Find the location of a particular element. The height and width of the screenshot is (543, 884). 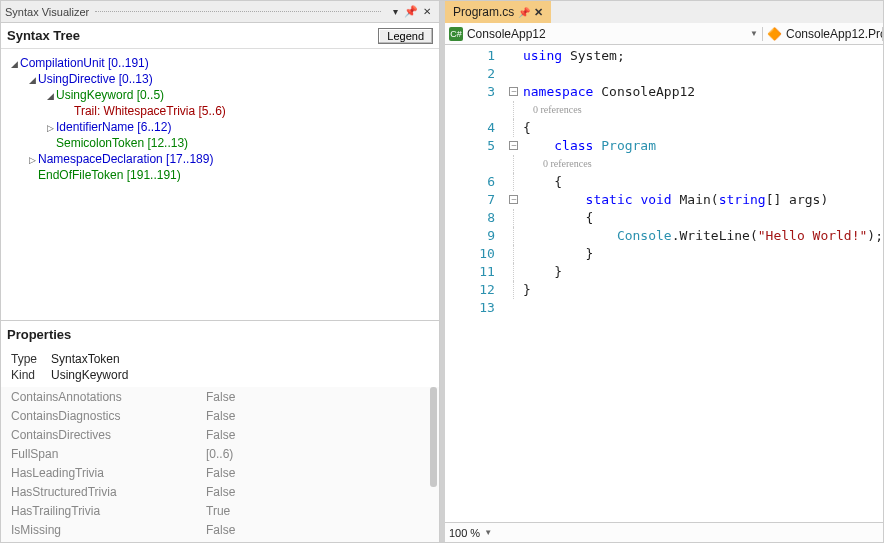

property-key: ContainsDirectives is located at coordinates (108, 435).